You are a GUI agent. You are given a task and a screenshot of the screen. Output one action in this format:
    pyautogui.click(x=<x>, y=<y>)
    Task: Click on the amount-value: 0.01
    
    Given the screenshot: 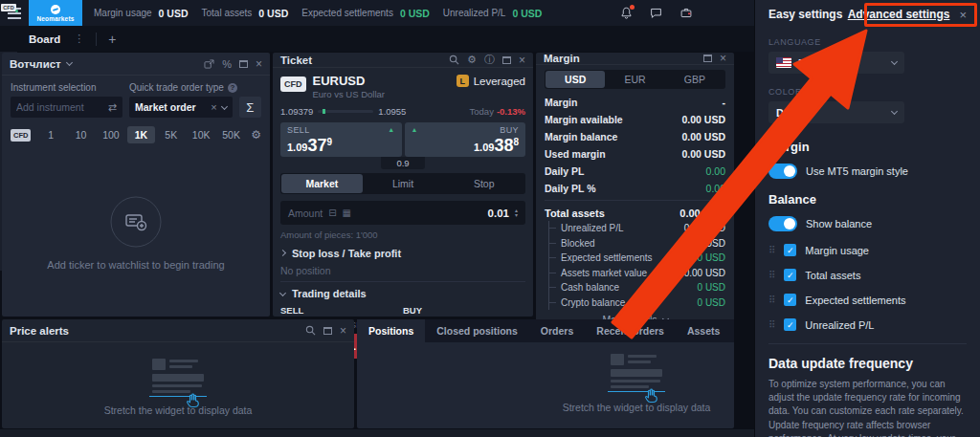 What is the action you would take?
    pyautogui.click(x=499, y=213)
    